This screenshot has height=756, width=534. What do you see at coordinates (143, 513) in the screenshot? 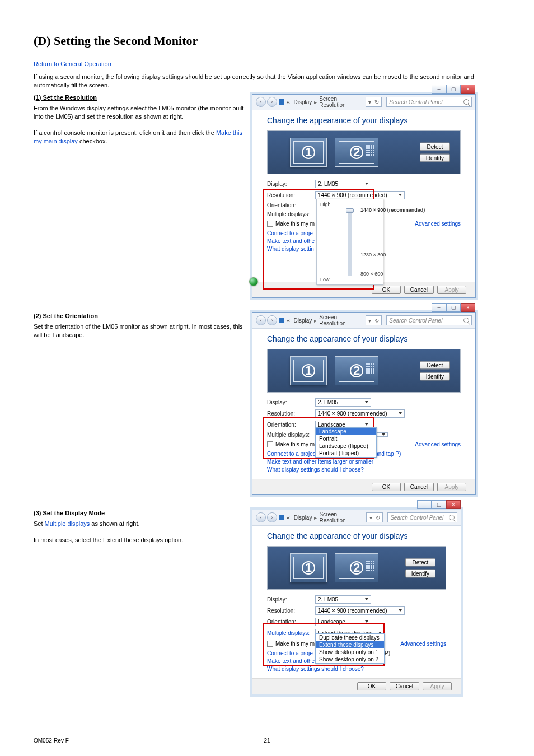
I see `item3-heading: (3) Set the Display Mode` at bounding box center [143, 513].